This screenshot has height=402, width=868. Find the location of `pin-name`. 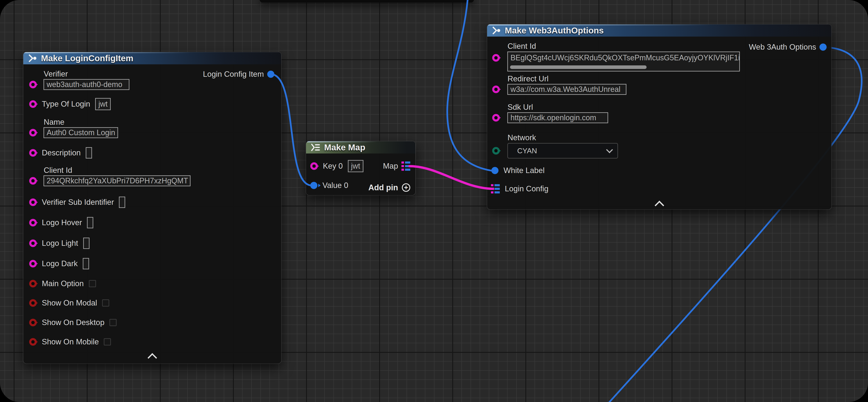

pin-name is located at coordinates (33, 133).